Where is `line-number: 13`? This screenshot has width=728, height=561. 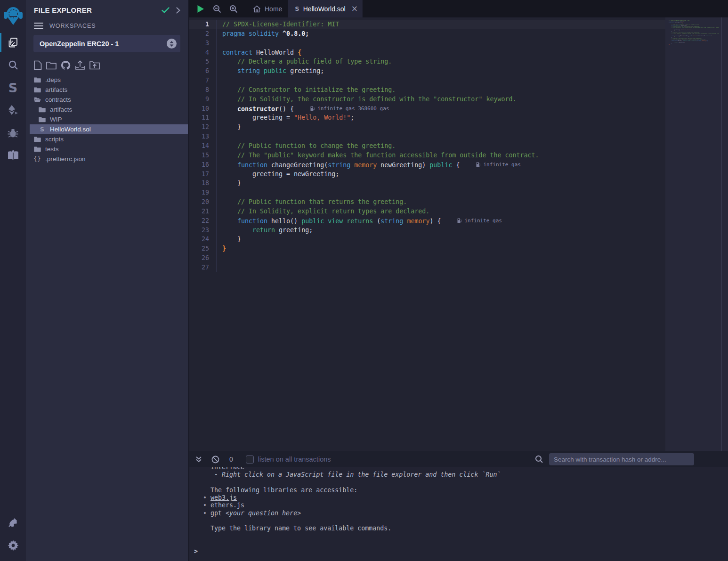
line-number: 13 is located at coordinates (202, 137).